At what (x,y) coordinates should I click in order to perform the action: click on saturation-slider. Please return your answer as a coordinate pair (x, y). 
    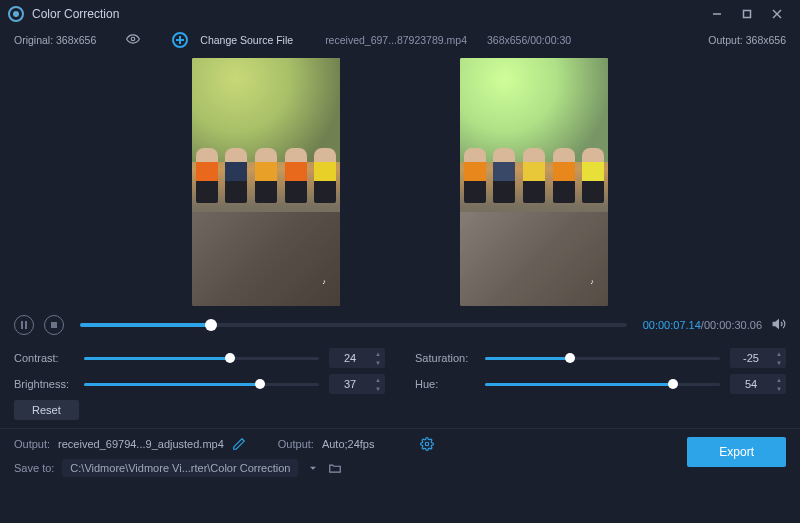
    Looking at the image, I should click on (602, 358).